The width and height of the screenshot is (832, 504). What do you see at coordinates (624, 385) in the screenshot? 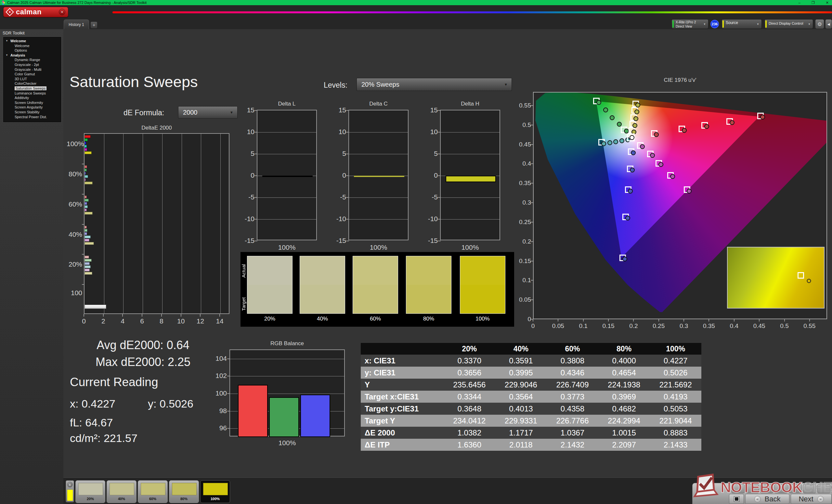
I see `table-cell: 224.1938` at bounding box center [624, 385].